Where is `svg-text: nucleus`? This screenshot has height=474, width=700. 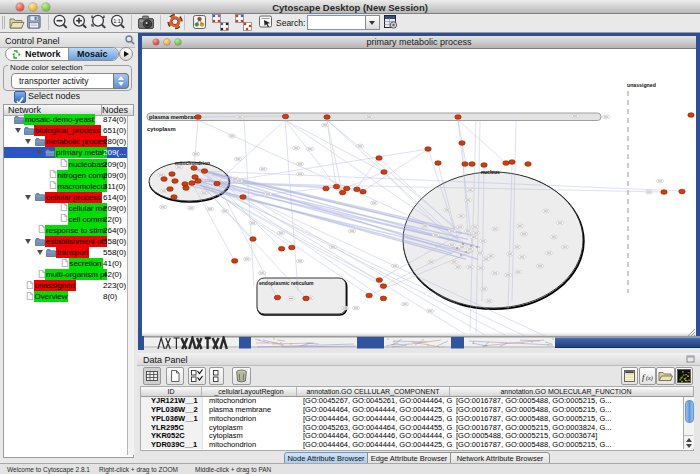 svg-text: nucleus is located at coordinates (490, 172).